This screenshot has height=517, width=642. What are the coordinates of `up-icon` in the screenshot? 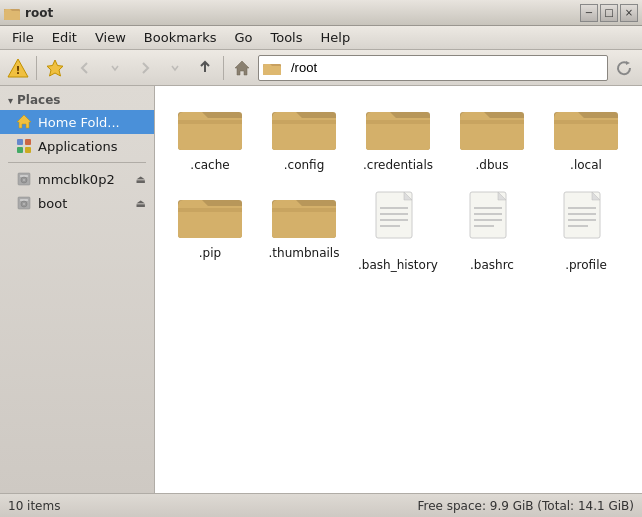 It's located at (205, 68).